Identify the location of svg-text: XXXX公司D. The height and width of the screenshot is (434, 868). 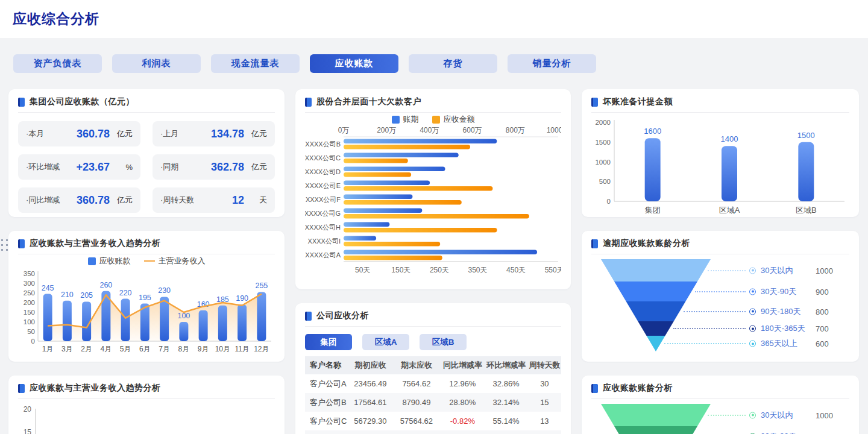
(323, 172).